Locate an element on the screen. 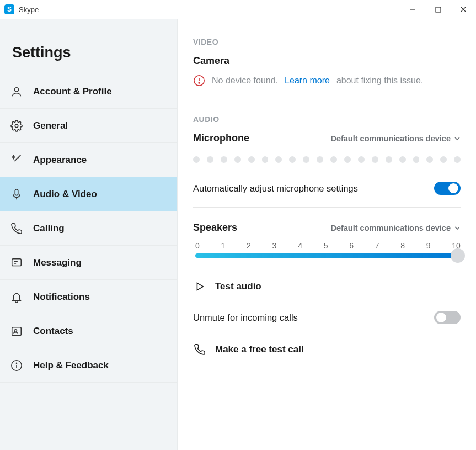 The height and width of the screenshot is (450, 476). sidebar-item-label: General is located at coordinates (51, 126).